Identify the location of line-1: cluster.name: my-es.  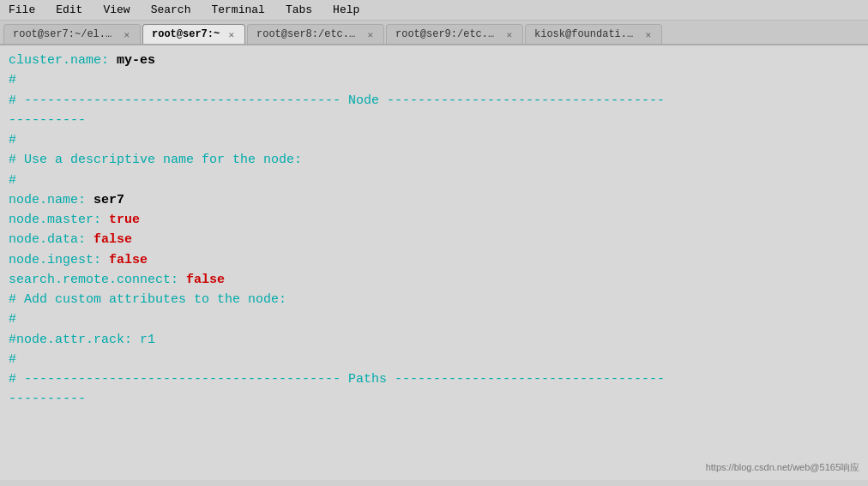
(434, 60).